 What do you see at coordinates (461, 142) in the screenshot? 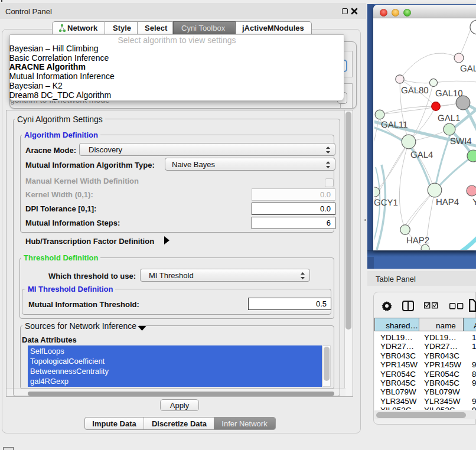
I see `svg-text: SWI4` at bounding box center [461, 142].